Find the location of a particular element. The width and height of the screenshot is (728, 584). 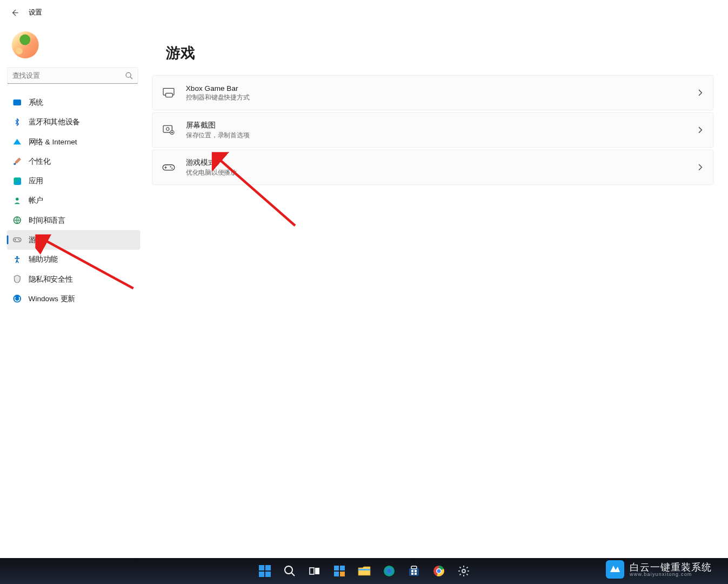

account-icon is located at coordinates (17, 201).